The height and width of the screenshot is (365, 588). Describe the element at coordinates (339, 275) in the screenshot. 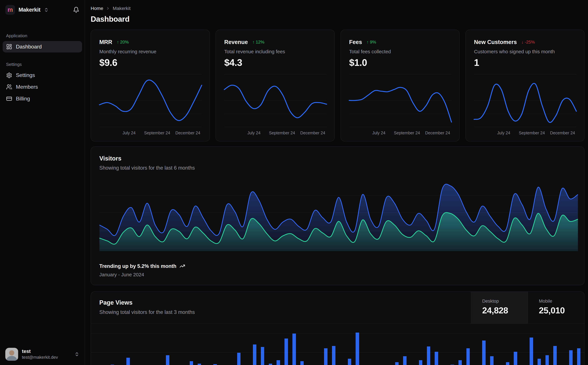

I see `visitors-date-range: January - June 2024` at that location.